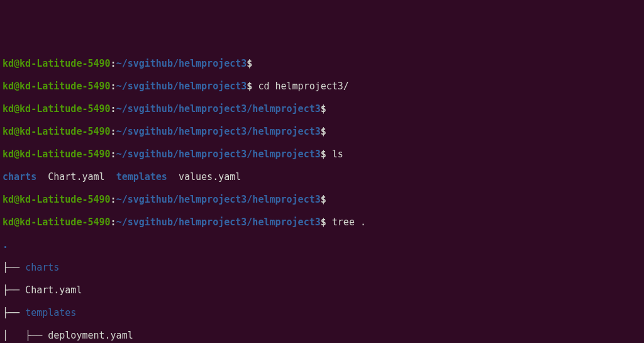 The image size is (644, 343). What do you see at coordinates (322, 335) in the screenshot?
I see `tree-item: │ ├── deployment.yaml` at bounding box center [322, 335].